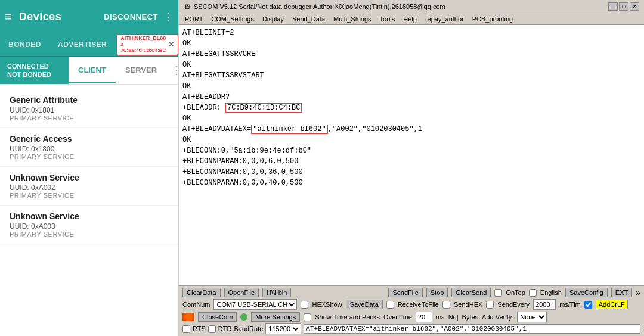 Image resolution: width=644 pixels, height=336 pixels. Describe the element at coordinates (308, 317) in the screenshot. I see `show-time-packs-checkbox` at that location.